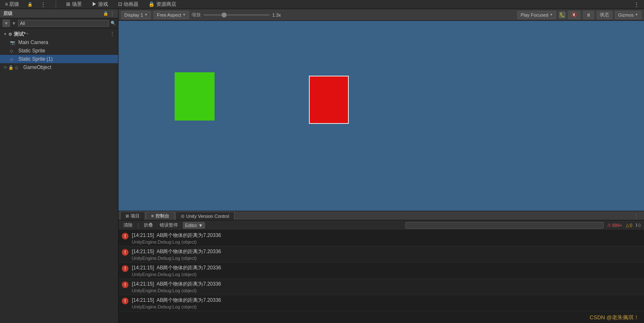 The image size is (644, 323). Describe the element at coordinates (200, 225) in the screenshot. I see `filter-arrow-icon: ▼` at that location.